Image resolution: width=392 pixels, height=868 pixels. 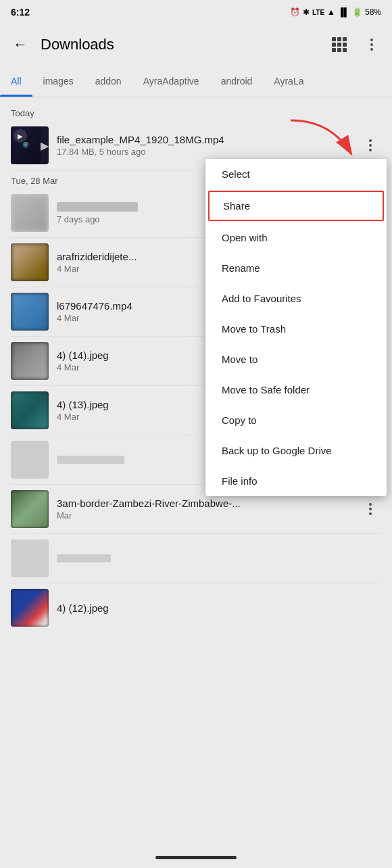 What do you see at coordinates (296, 481) in the screenshot?
I see `menu-item-file-info: File info` at bounding box center [296, 481].